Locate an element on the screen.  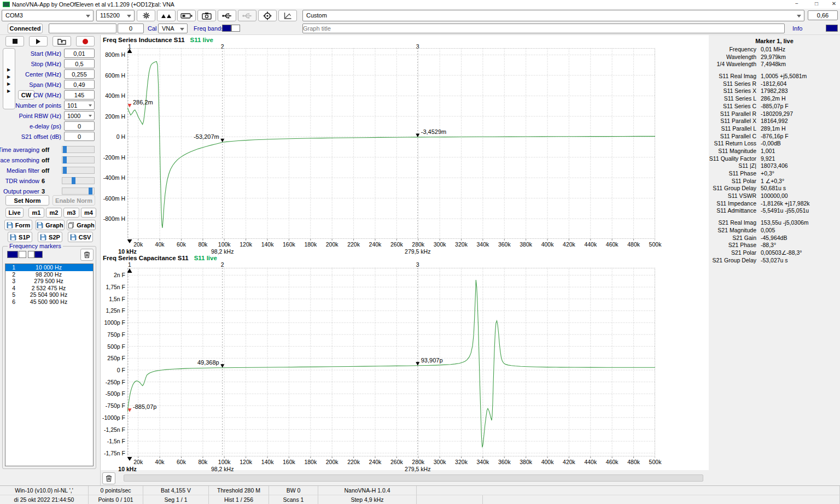
cw-mhz-input is located at coordinates (79, 95).